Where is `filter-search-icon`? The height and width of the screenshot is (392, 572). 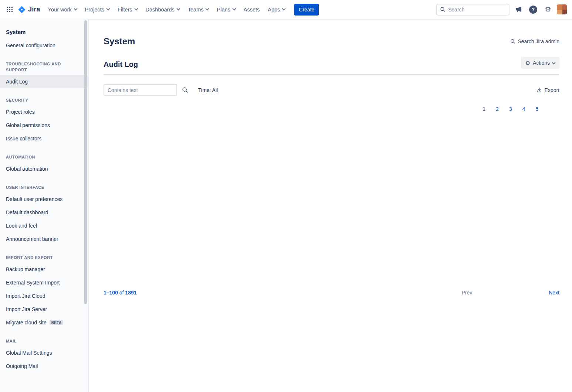
filter-search-icon is located at coordinates (185, 90).